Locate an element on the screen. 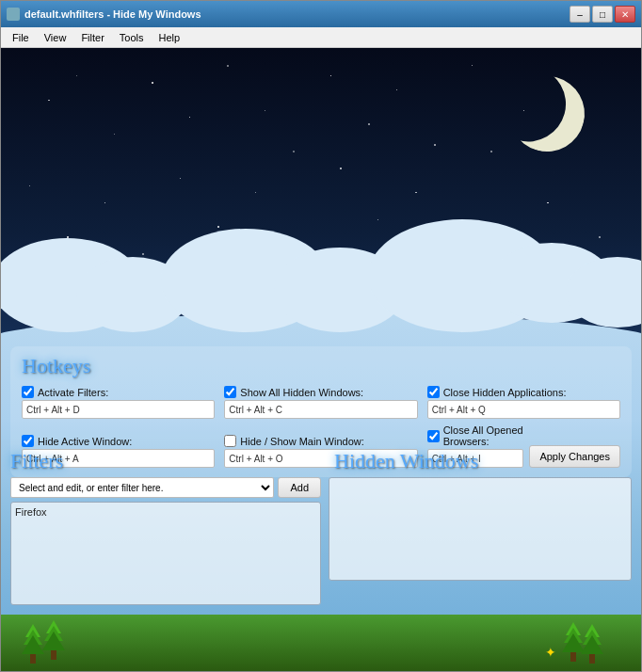  ground: ✦ is located at coordinates (321, 643).